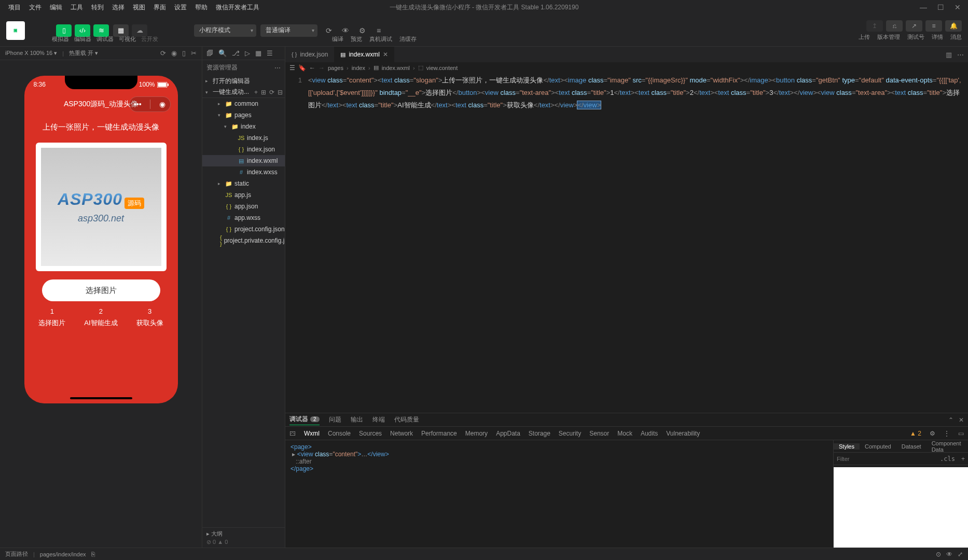  I want to click on files-icon: 🗐, so click(210, 53).